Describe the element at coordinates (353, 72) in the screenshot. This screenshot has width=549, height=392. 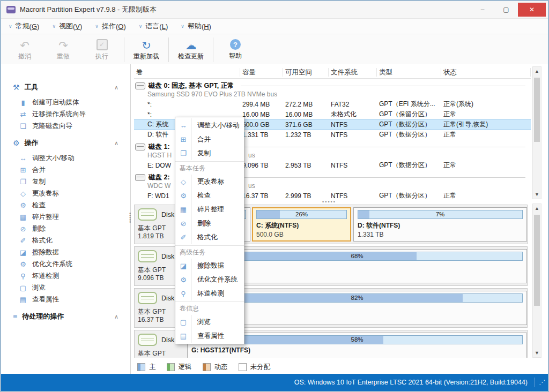
I see `column-header-file-system: 文件系统` at that location.